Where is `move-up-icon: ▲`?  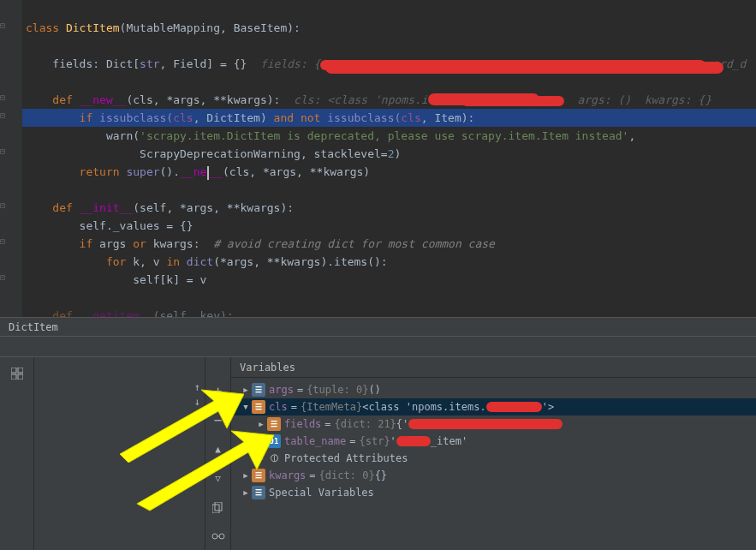
move-up-icon: ▲ is located at coordinates (218, 449).